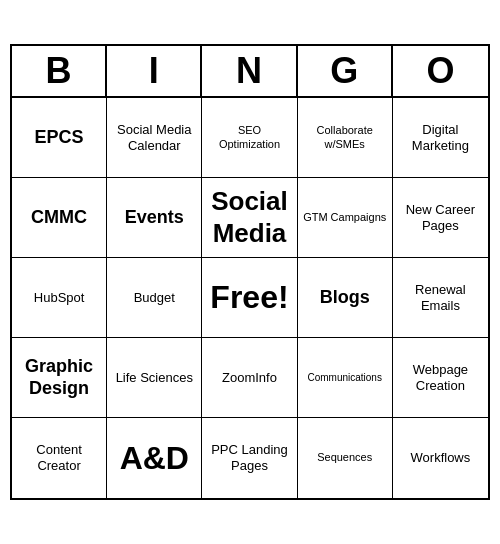 Image resolution: width=500 pixels, height=544 pixels. I want to click on bingo-cell: Collaborate w/SMEs, so click(346, 138).